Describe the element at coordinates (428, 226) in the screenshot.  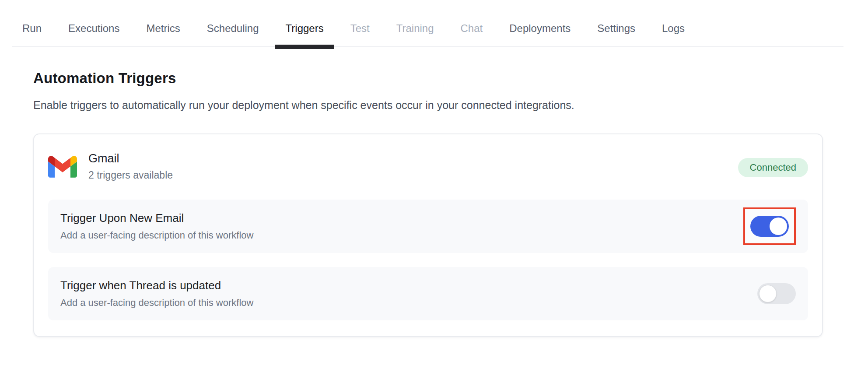
I see `trigger-row: Trigger Upon New EmailAdd a user-facing …` at that location.